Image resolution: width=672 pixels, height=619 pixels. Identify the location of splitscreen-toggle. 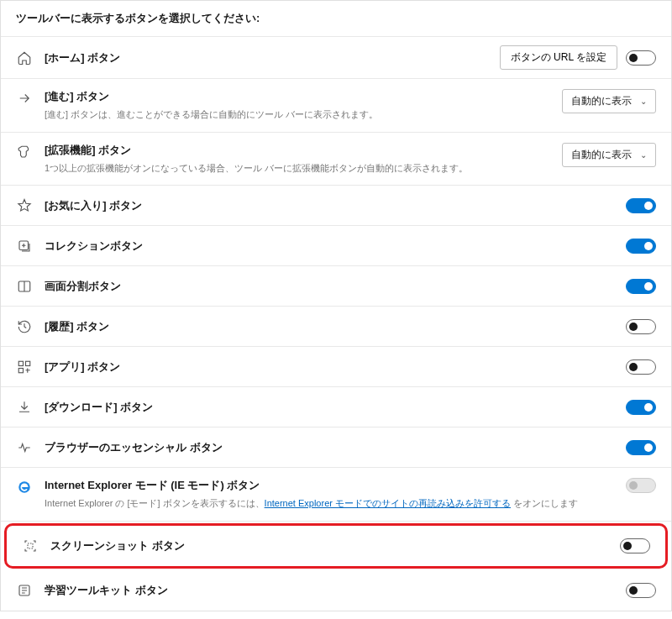
(641, 286).